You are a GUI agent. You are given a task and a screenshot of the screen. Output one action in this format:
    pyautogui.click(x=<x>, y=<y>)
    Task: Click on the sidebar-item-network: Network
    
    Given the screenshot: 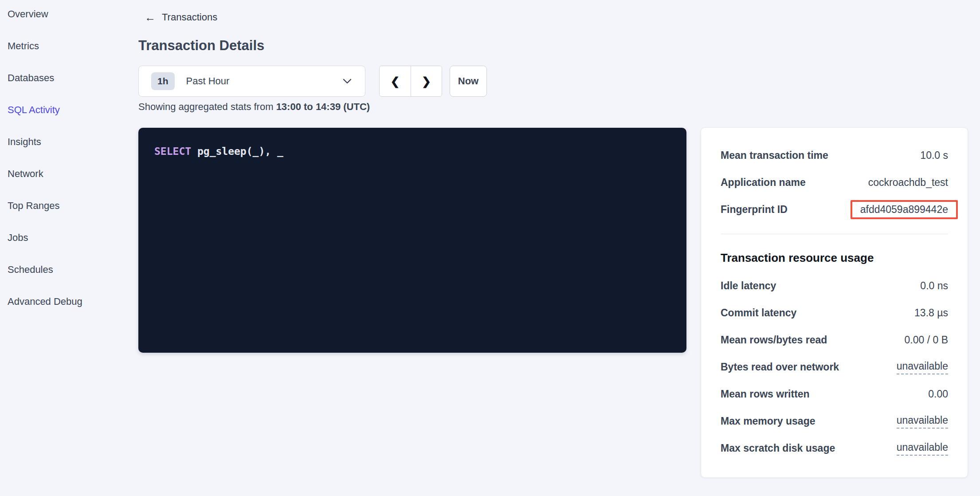 What is the action you would take?
    pyautogui.click(x=67, y=174)
    